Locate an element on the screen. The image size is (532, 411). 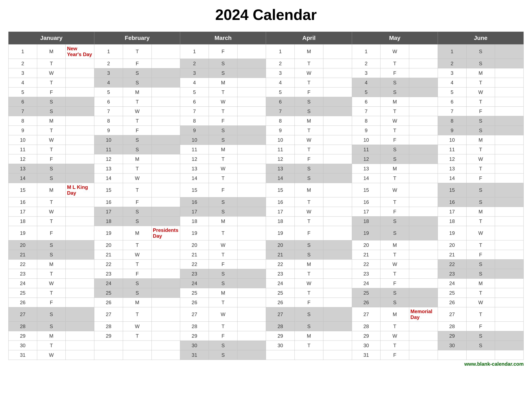
table-row: 31W31S31F is located at coordinates (266, 355).